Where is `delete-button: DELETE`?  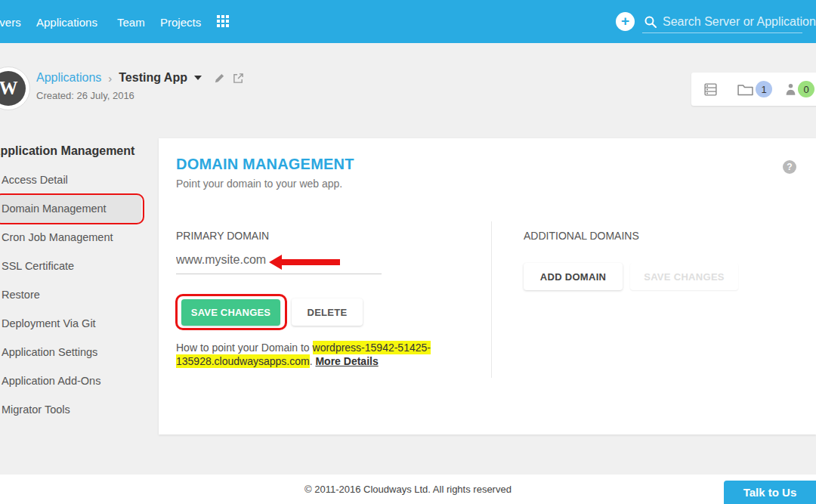
delete-button: DELETE is located at coordinates (327, 312).